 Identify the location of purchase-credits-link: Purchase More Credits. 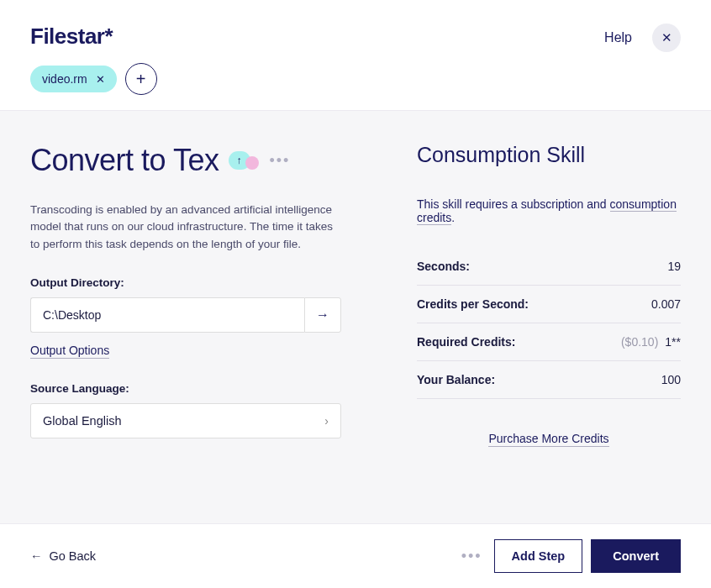
(548, 439).